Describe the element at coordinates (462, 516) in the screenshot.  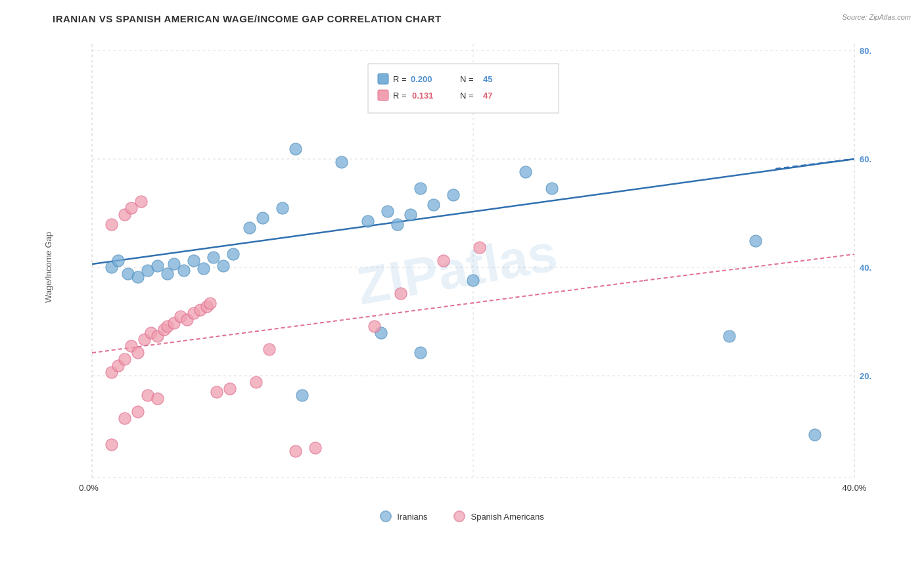
I see `chart-legend: Iranians Spanish Americans` at that location.